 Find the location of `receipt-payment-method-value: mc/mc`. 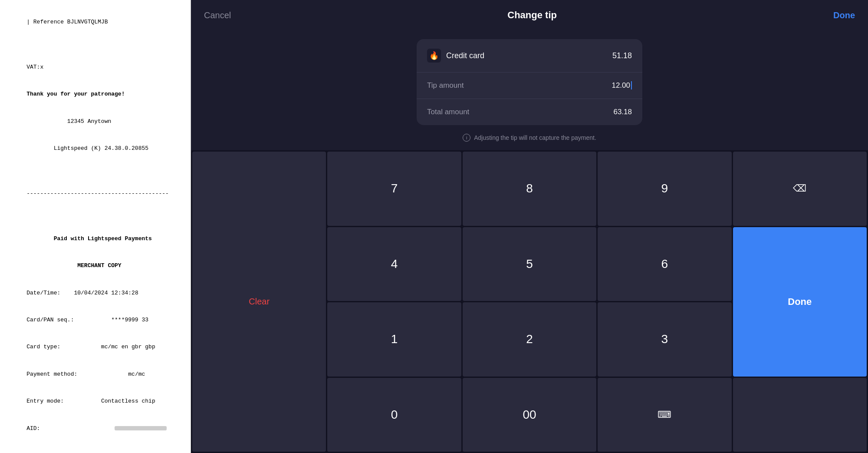

receipt-payment-method-value: mc/mc is located at coordinates (136, 374).